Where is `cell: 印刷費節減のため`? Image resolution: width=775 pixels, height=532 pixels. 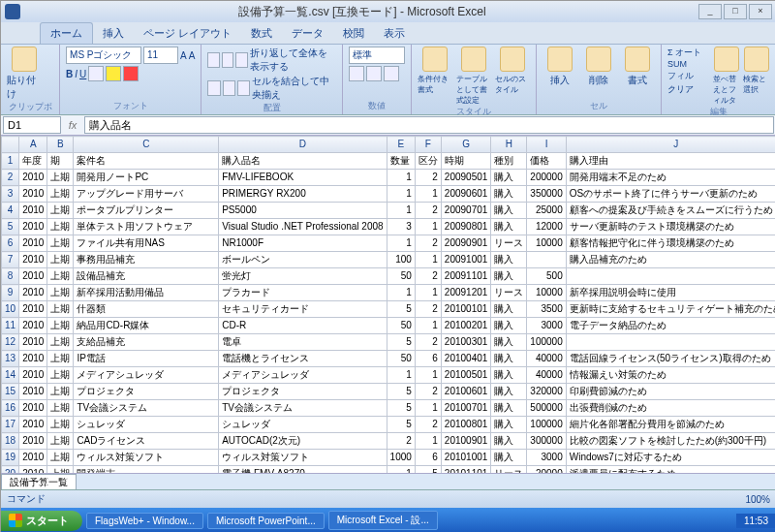
cell: 印刷費節減のため is located at coordinates (670, 391).